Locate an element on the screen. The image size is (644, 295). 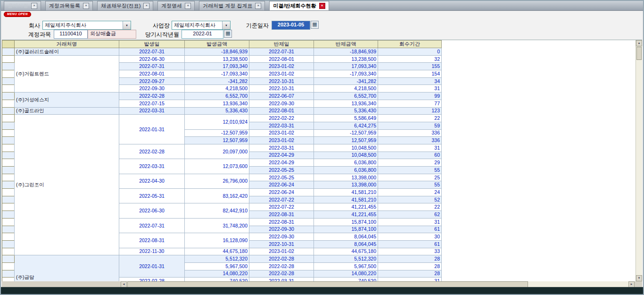
settle-date-cell: 2022-07-22 is located at coordinates (282, 207).